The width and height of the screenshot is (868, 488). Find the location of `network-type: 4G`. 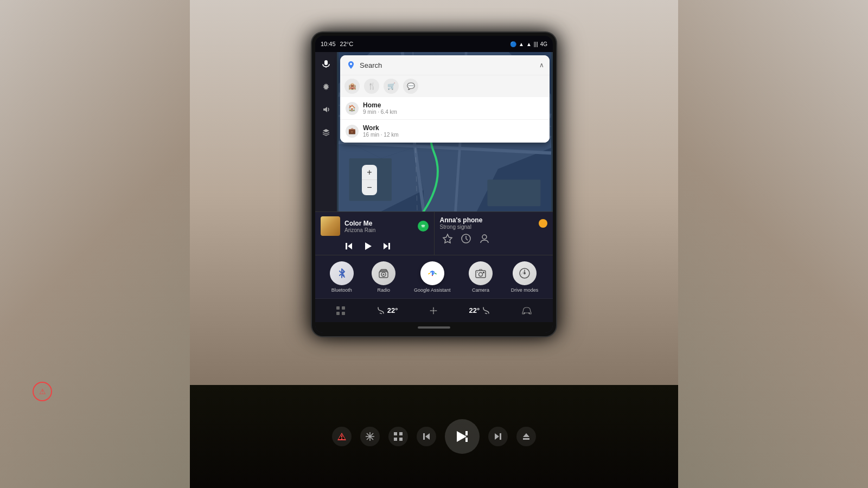

network-type: 4G is located at coordinates (544, 44).